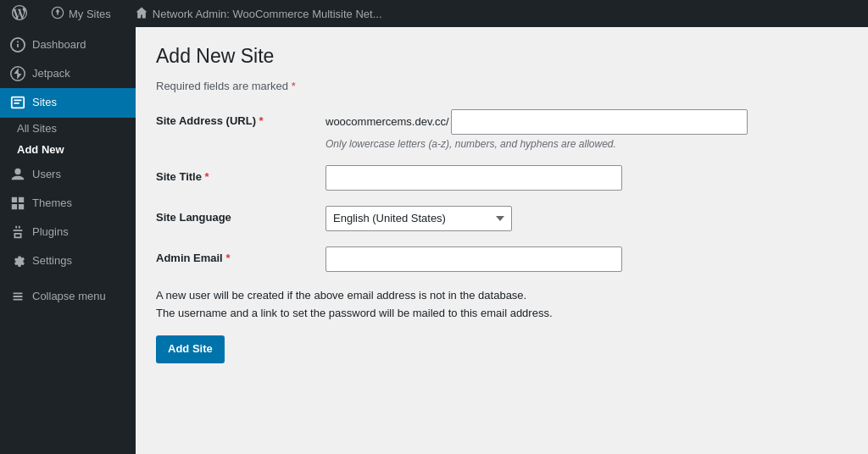  I want to click on themes-icon, so click(18, 203).